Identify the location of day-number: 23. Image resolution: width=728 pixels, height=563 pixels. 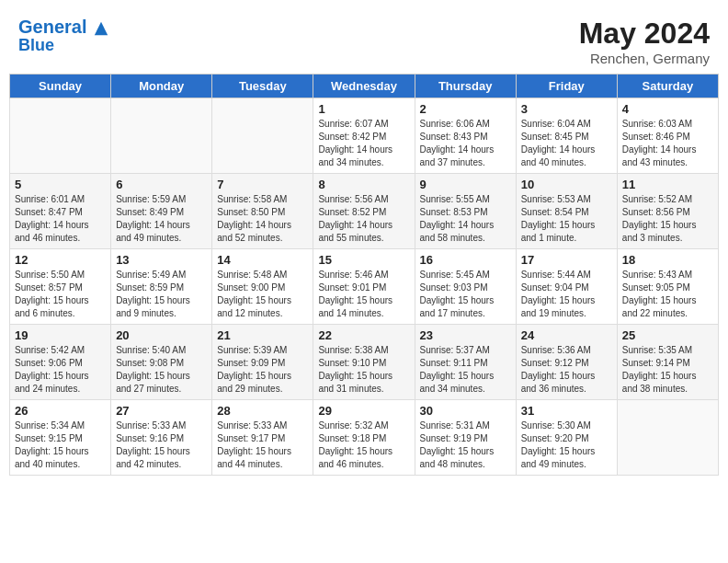
(465, 335).